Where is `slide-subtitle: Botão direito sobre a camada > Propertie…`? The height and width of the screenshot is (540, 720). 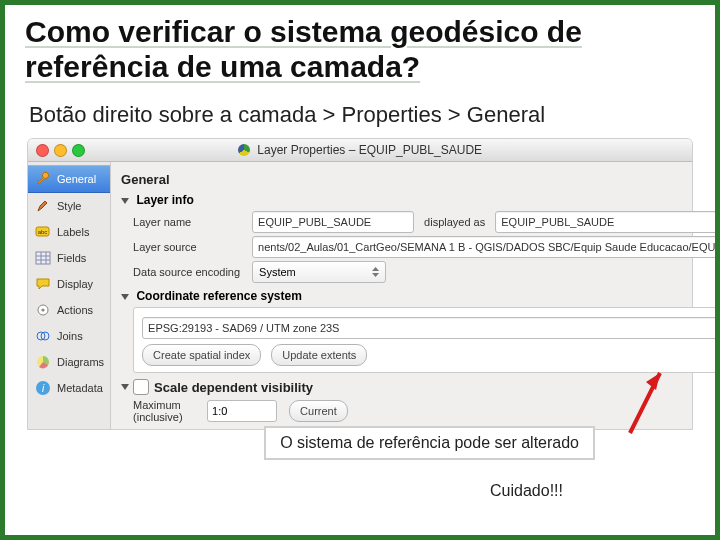
slide-subtitle: Botão direito sobre a camada > Propertie… is located at coordinates (362, 115).